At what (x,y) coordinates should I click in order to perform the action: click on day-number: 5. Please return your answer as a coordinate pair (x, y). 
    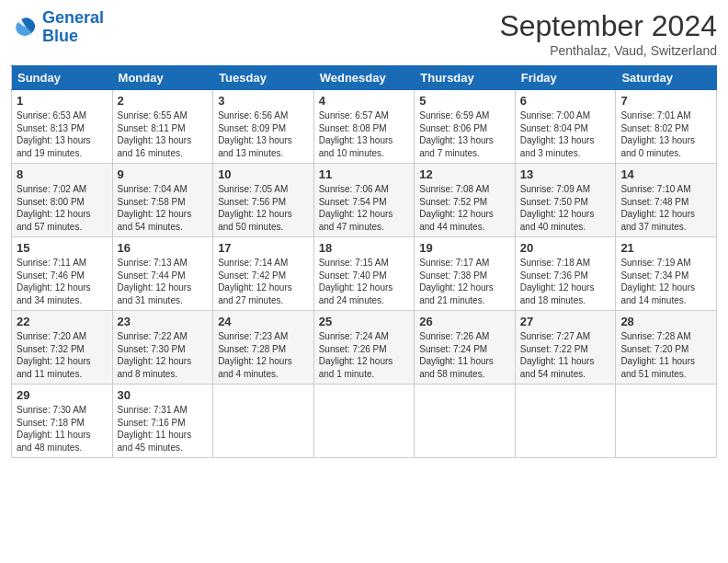
    Looking at the image, I should click on (465, 101).